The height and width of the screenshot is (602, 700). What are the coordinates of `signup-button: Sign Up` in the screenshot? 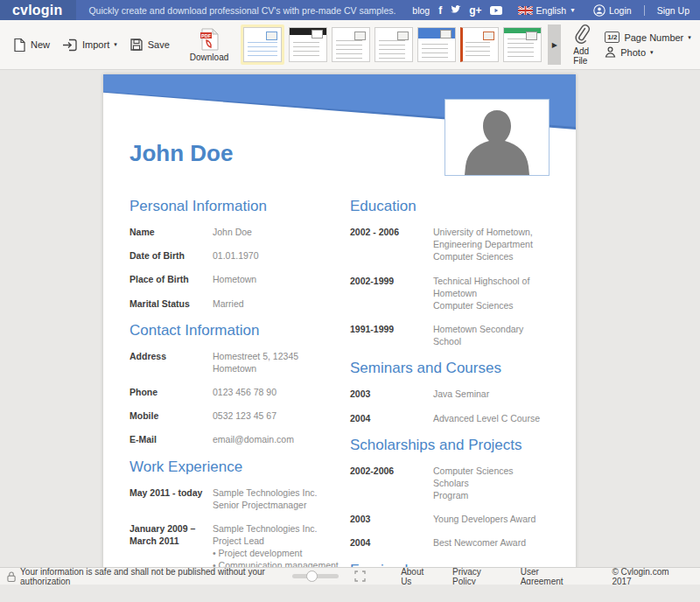 It's located at (674, 10).